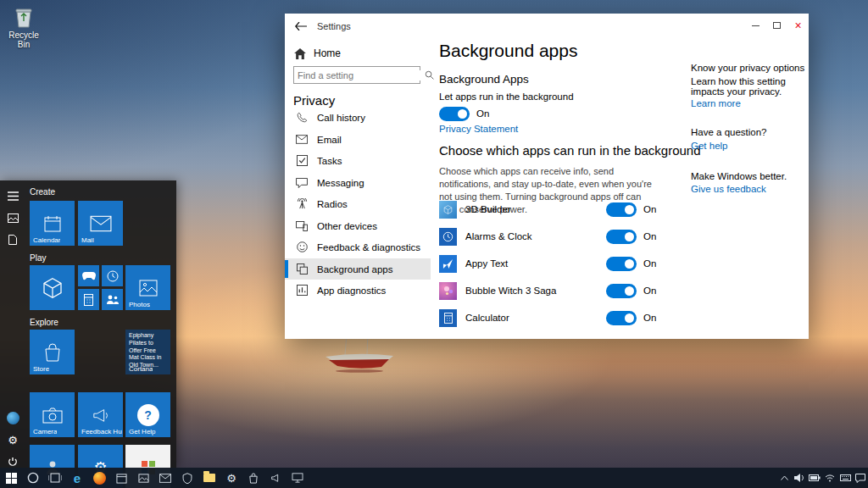  Describe the element at coordinates (749, 146) in the screenshot. I see `get-help-link: Get help` at that location.